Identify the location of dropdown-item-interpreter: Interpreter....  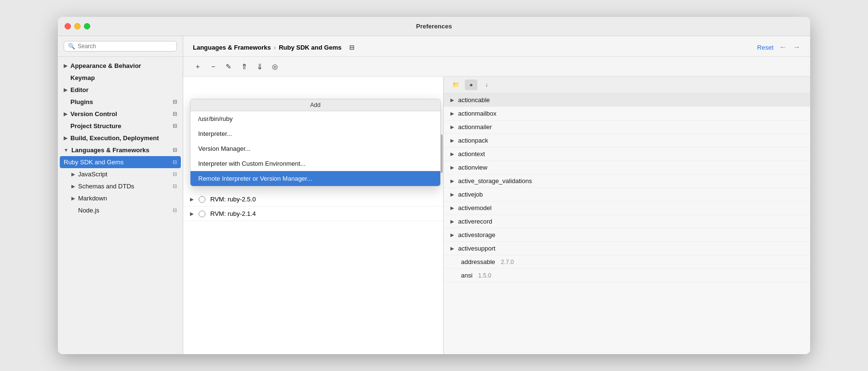
(315, 134).